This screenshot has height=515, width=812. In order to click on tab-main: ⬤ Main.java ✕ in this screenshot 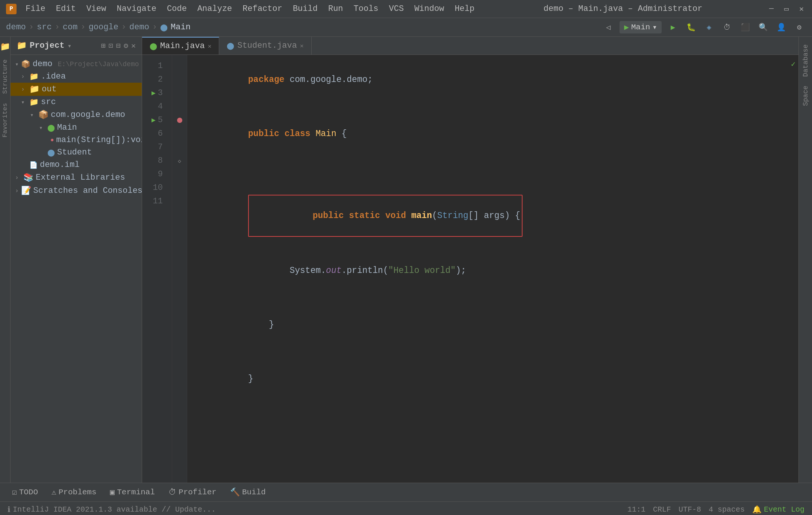, I will do `click(180, 46)`.